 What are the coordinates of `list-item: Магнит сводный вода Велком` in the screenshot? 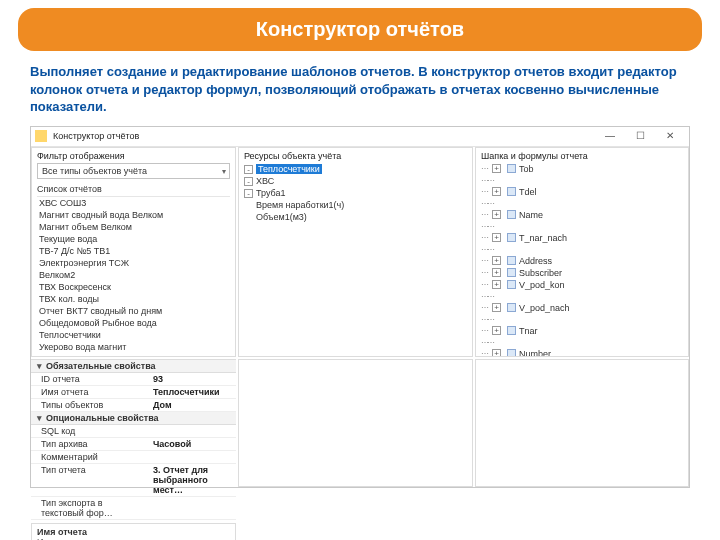 It's located at (134, 215).